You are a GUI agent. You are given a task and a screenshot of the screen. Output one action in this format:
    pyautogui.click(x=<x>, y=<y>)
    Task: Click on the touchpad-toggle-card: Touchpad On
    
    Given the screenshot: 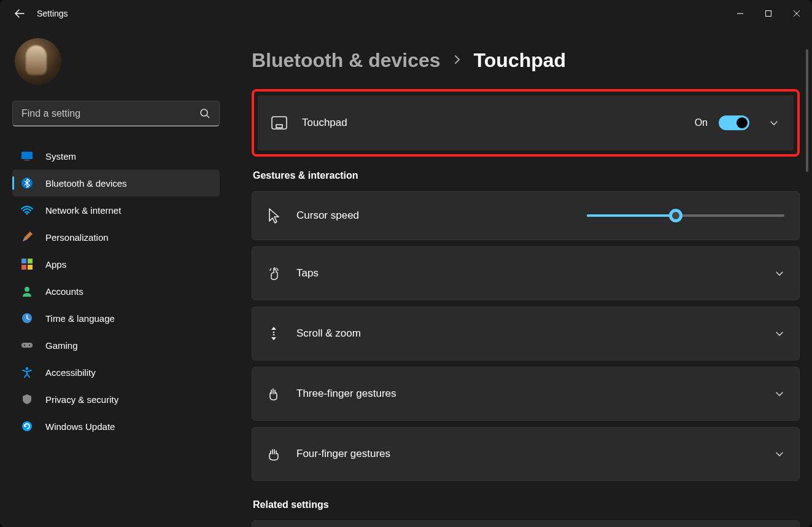 What is the action you would take?
    pyautogui.click(x=525, y=123)
    